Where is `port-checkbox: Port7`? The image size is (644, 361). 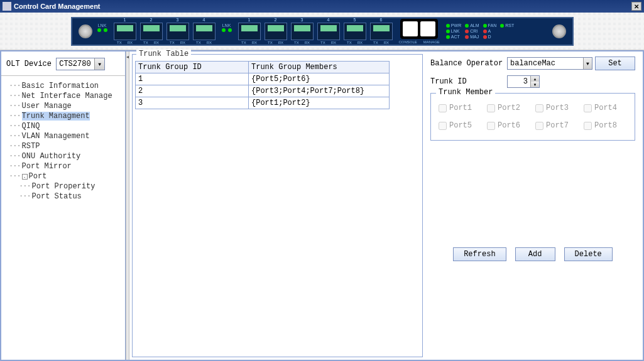 port-checkbox: Port7 is located at coordinates (557, 126).